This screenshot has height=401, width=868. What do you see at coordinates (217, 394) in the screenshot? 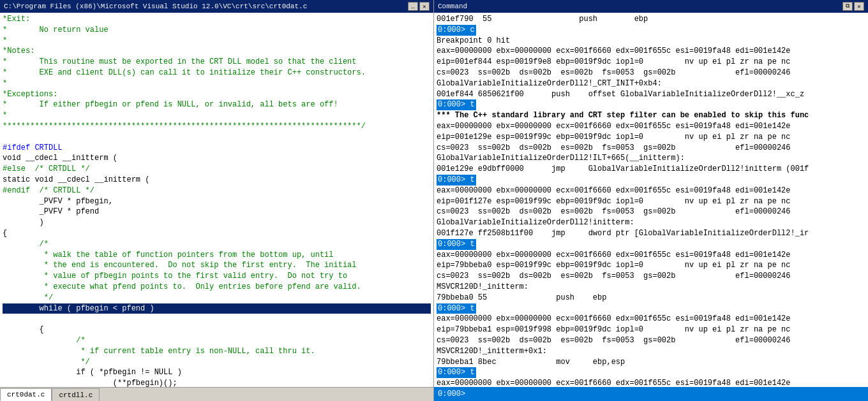
I see `tab-bar: crt0dat.c crtdll.c` at bounding box center [217, 394].